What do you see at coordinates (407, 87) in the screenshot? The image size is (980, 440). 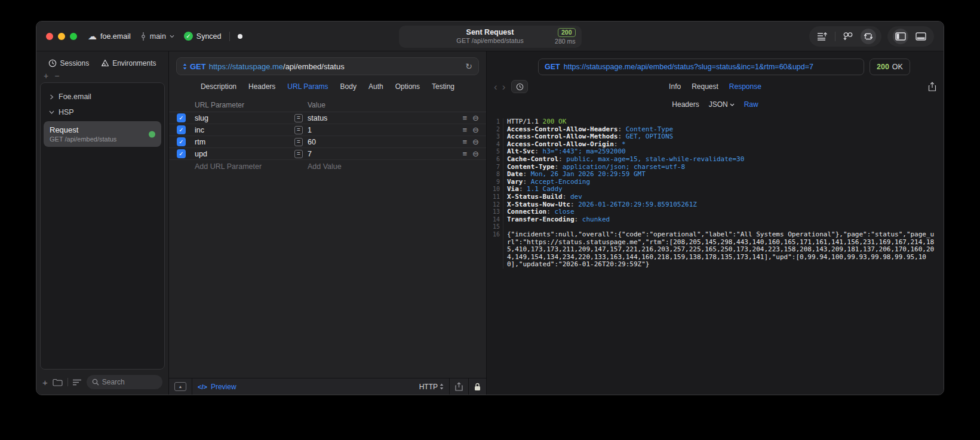 I see `request-tab-options: Options` at bounding box center [407, 87].